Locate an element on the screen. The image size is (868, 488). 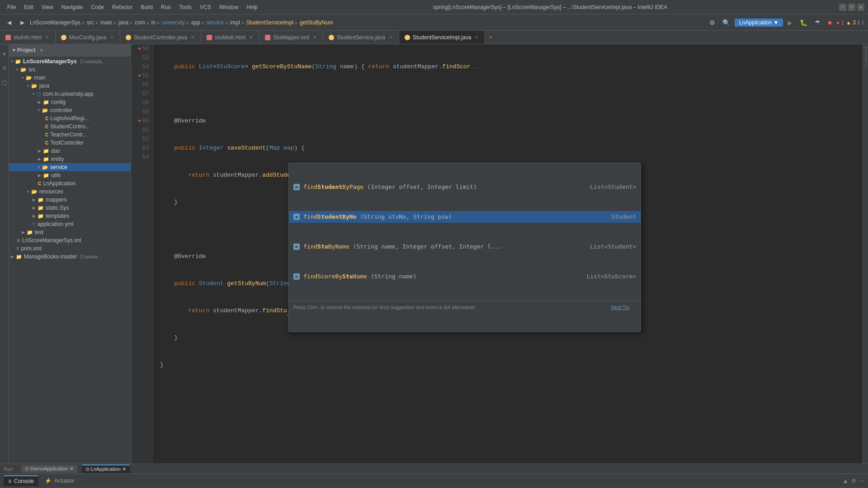
breadcrumb-method: getStuByNum is located at coordinates (316, 23).